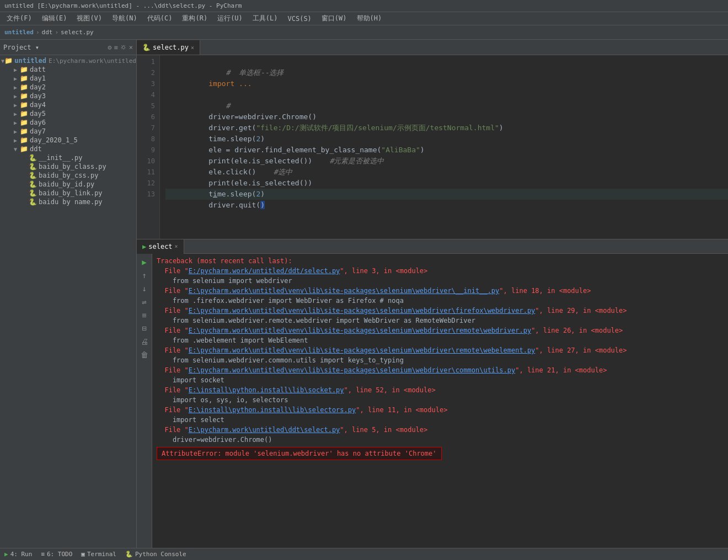 The width and height of the screenshot is (728, 560). I want to click on ddt-arrow: ▼, so click(15, 149).